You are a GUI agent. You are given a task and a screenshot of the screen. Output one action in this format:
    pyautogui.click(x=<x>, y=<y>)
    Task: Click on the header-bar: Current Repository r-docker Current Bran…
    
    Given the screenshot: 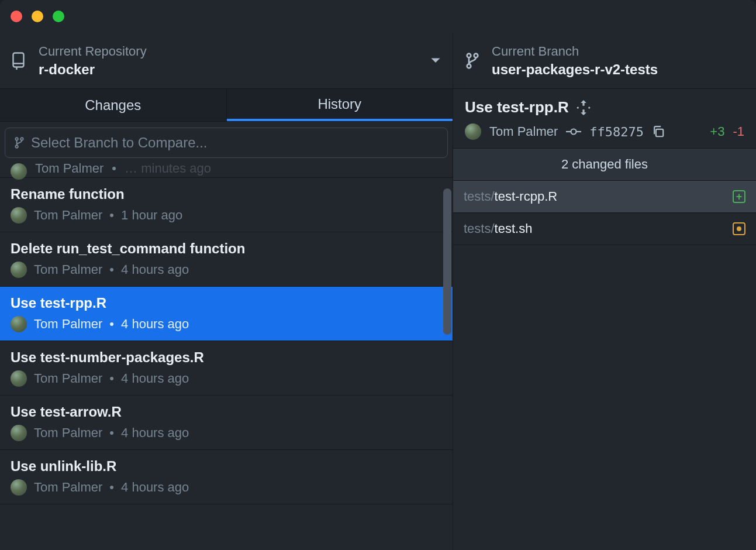 What is the action you would take?
    pyautogui.click(x=378, y=61)
    